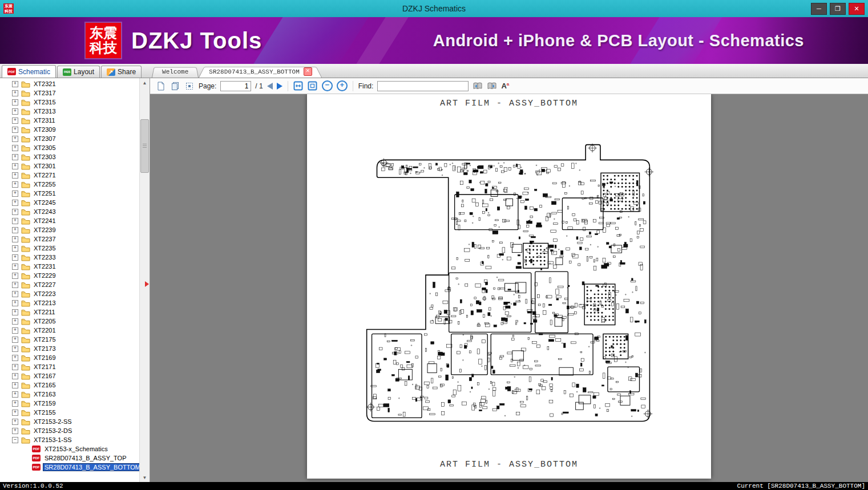 Image resolution: width=868 pixels, height=490 pixels. What do you see at coordinates (492, 86) in the screenshot?
I see `find-next-icon` at bounding box center [492, 86].